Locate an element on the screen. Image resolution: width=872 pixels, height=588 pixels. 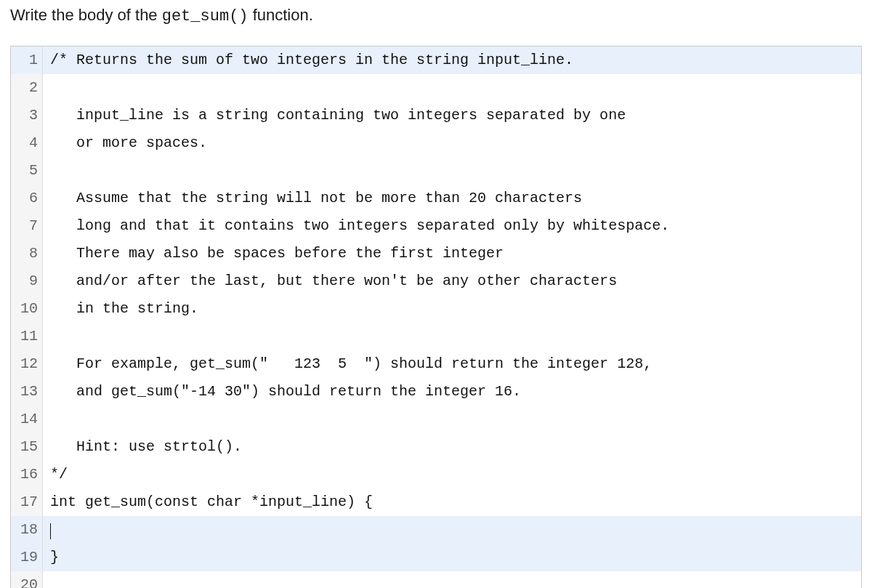
line-number: 17 is located at coordinates (27, 502).